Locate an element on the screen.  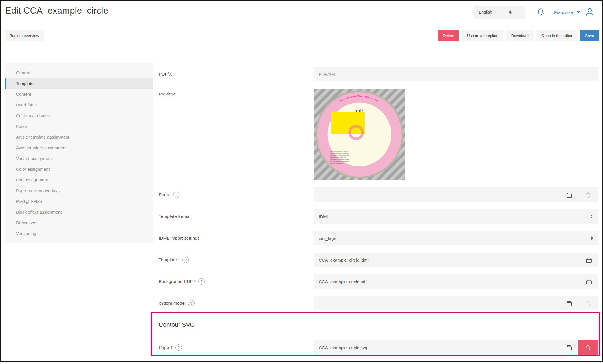
sidebar-item-editor: Editor is located at coordinates (79, 126).